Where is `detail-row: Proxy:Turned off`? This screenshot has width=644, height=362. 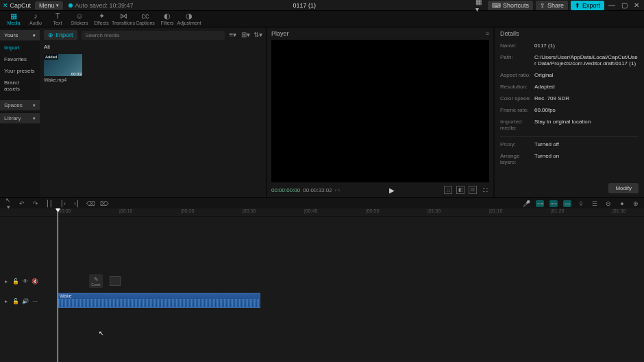
detail-row: Proxy:Turned off is located at coordinates (569, 144).